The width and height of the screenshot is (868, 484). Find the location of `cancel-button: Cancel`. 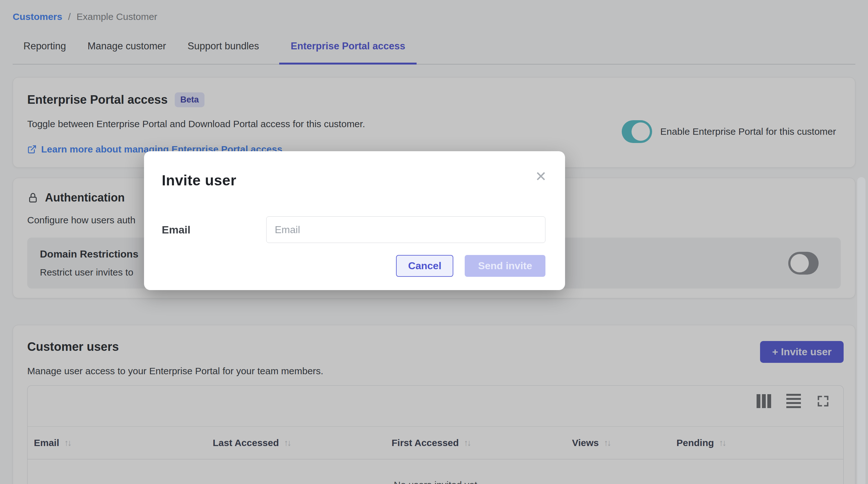

cancel-button: Cancel is located at coordinates (425, 266).